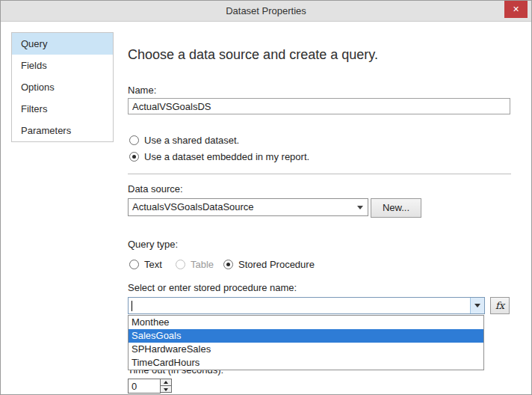  I want to click on query-type-table-label: Table, so click(202, 265).